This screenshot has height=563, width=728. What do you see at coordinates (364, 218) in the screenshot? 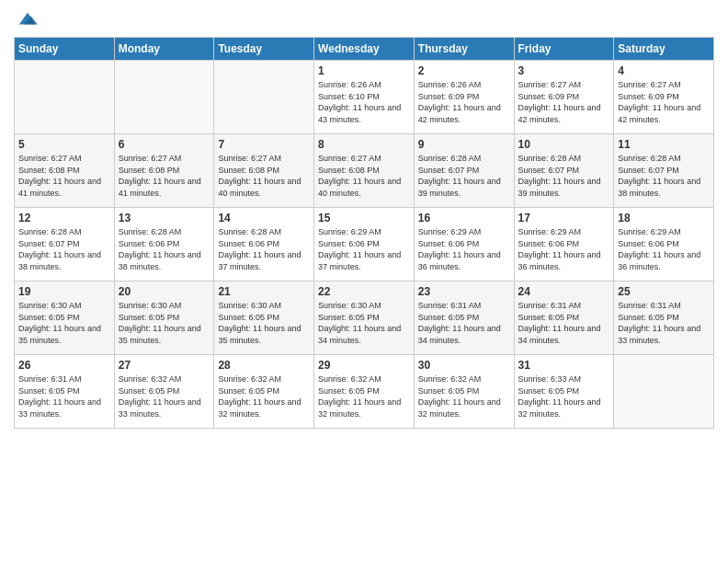
I see `day-number: 15` at bounding box center [364, 218].